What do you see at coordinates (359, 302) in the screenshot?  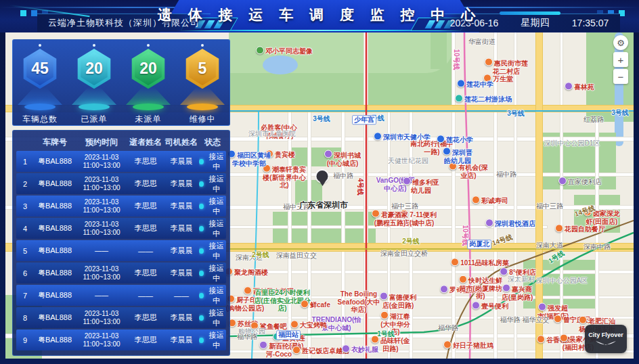 I see `map-poi-label: The Boiling Seafood(大中华店)` at bounding box center [359, 302].